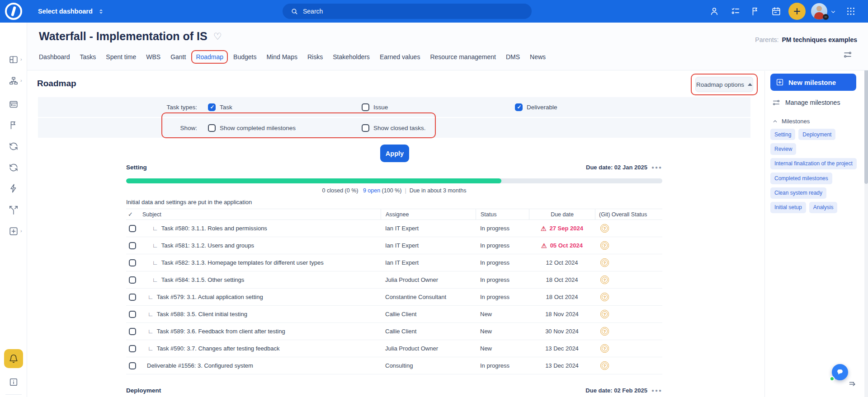  What do you see at coordinates (221, 332) in the screenshot?
I see `task-link: Task #589: 3.6. Feedback from client aft…` at bounding box center [221, 332].